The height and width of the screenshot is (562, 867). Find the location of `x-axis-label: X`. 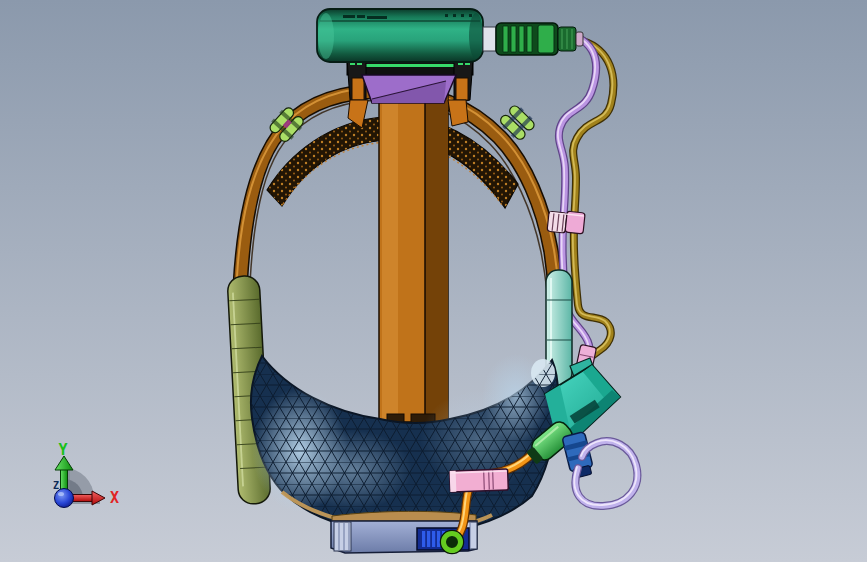

x-axis-label: X is located at coordinates (114, 498).